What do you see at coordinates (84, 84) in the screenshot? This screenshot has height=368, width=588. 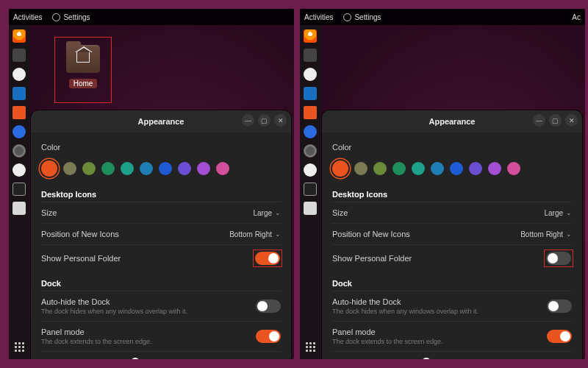 I see `desktop-icon-label: Home` at bounding box center [84, 84].